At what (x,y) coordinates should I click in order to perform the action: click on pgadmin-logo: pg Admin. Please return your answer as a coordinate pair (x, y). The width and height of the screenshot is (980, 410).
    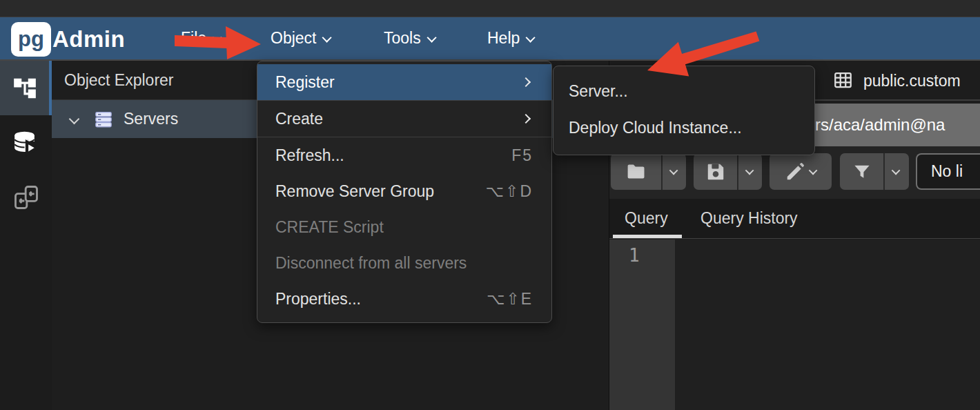
    Looking at the image, I should click on (68, 39).